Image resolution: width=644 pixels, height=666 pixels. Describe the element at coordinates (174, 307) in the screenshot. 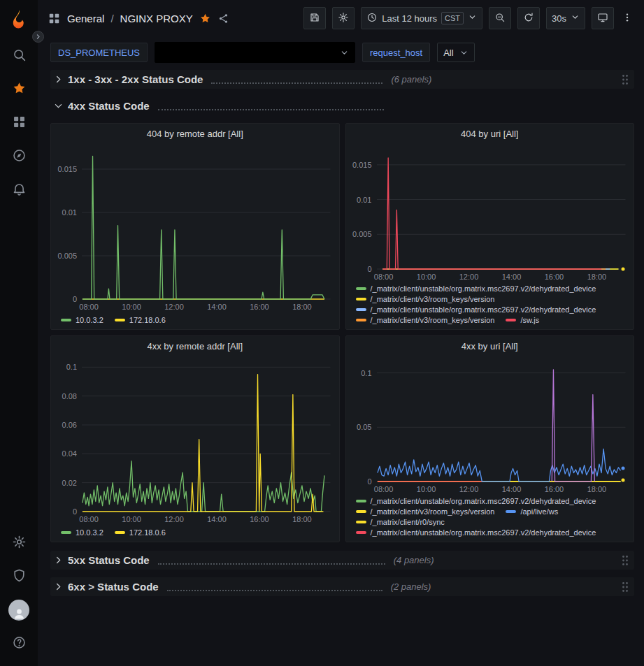

I see `x-axis-label: 12:00` at that location.